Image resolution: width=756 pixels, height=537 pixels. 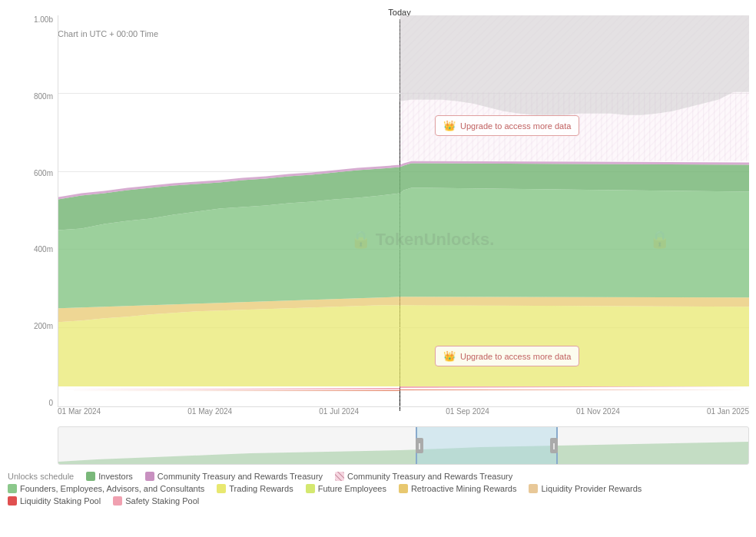 I want to click on upgrade-text-top: Upgrade to access more data, so click(x=516, y=126).